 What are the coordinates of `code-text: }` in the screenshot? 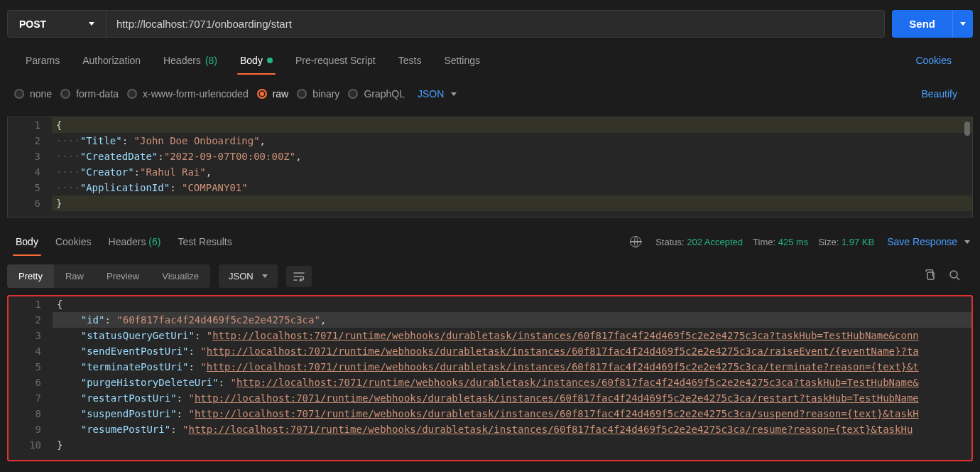 It's located at (59, 203).